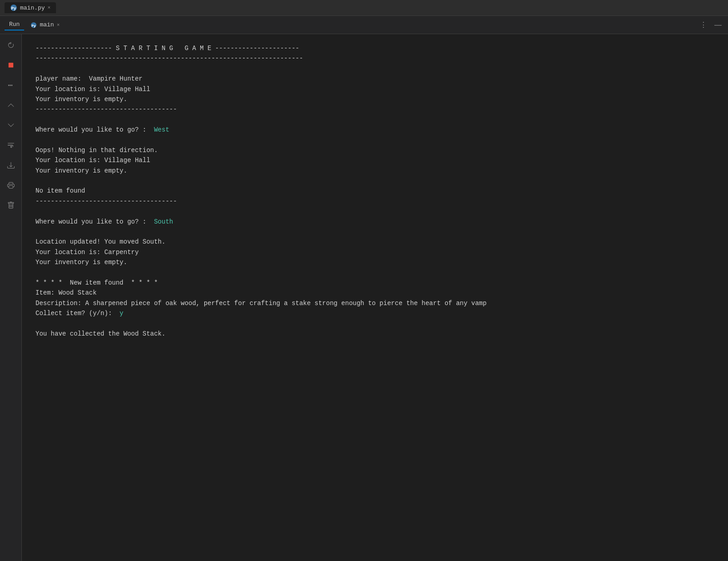 This screenshot has width=728, height=561. What do you see at coordinates (375, 160) in the screenshot?
I see `line-location-2: Your location is: Village Hall` at bounding box center [375, 160].